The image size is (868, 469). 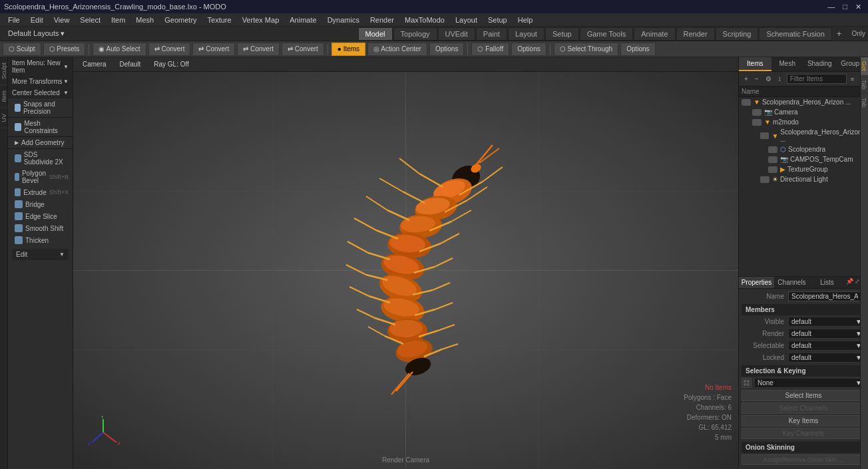 I want to click on rp-tab-items: Items, so click(x=755, y=64).